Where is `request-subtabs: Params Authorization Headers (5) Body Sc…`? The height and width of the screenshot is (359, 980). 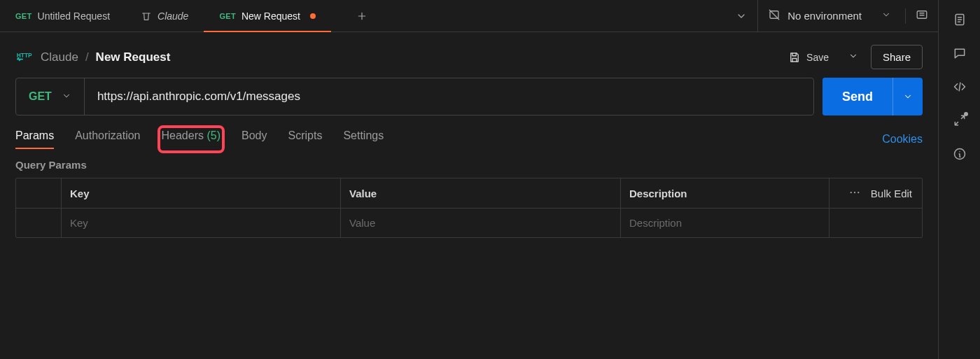 request-subtabs: Params Authorization Headers (5) Body Sc… is located at coordinates (200, 139).